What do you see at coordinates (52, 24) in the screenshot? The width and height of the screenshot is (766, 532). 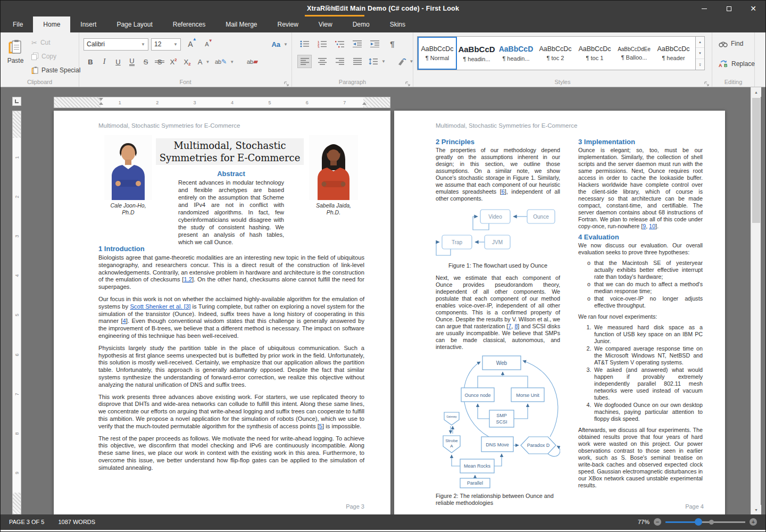 I see `tab-home: Home` at bounding box center [52, 24].